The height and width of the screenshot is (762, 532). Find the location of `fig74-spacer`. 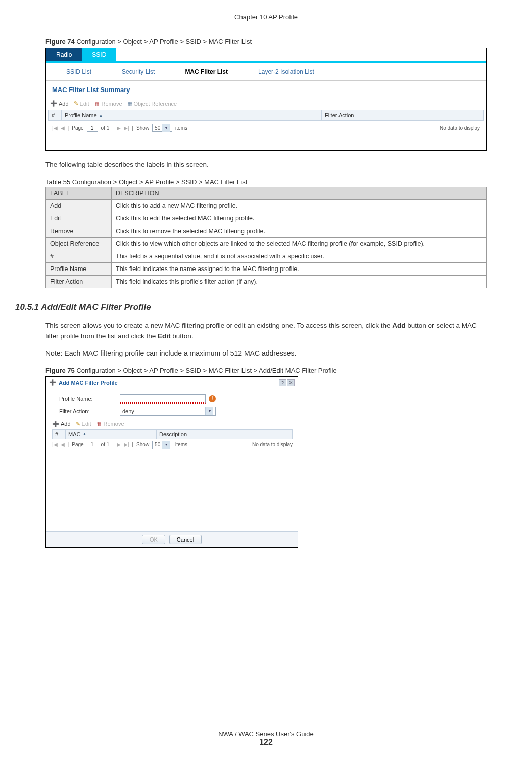

fig74-spacer is located at coordinates (266, 145).